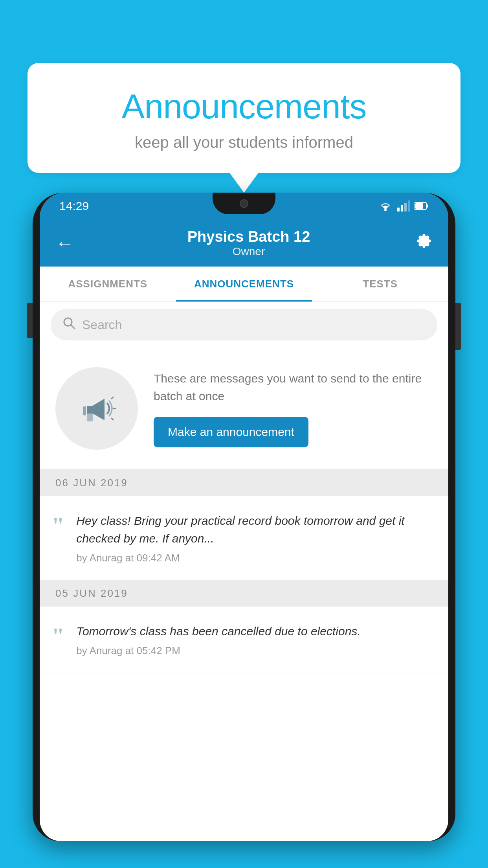 Image resolution: width=488 pixels, height=868 pixels. What do you see at coordinates (404, 206) in the screenshot?
I see `signal-icon` at bounding box center [404, 206].